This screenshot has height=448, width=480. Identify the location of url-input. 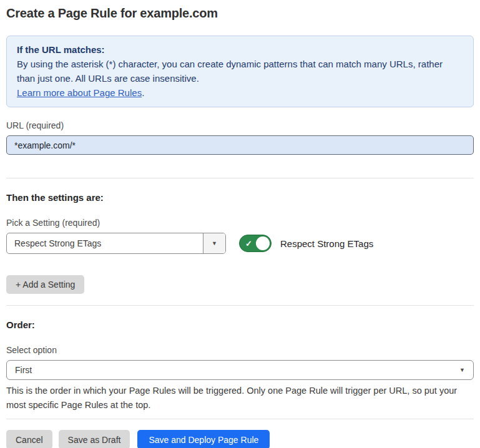
(240, 145).